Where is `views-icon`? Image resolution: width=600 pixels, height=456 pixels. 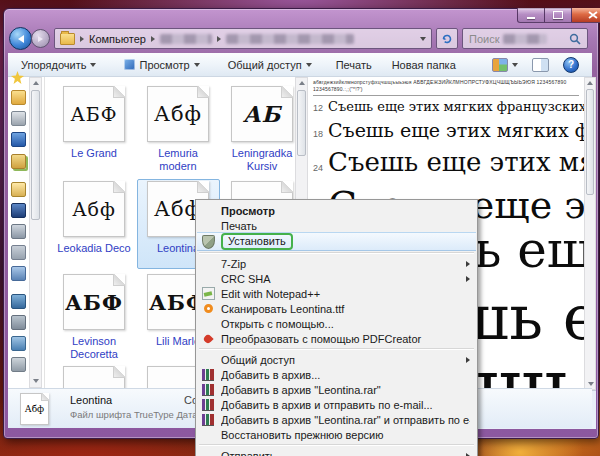 views-icon is located at coordinates (500, 65).